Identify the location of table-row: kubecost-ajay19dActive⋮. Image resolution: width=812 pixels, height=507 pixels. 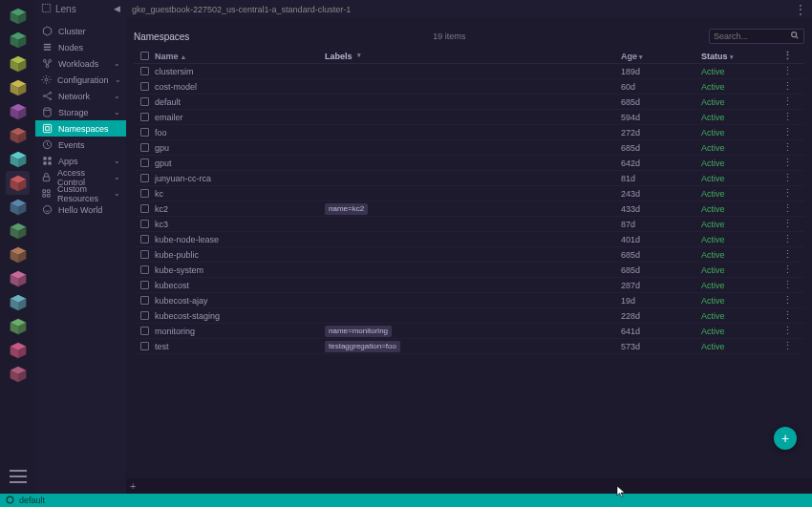
(469, 301).